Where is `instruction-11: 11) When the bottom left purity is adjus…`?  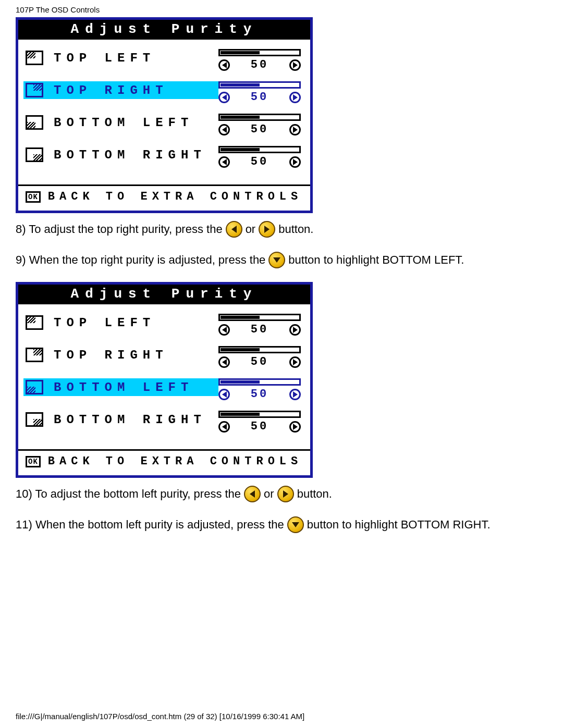 instruction-11: 11) When the bottom left purity is adjus… is located at coordinates (282, 524).